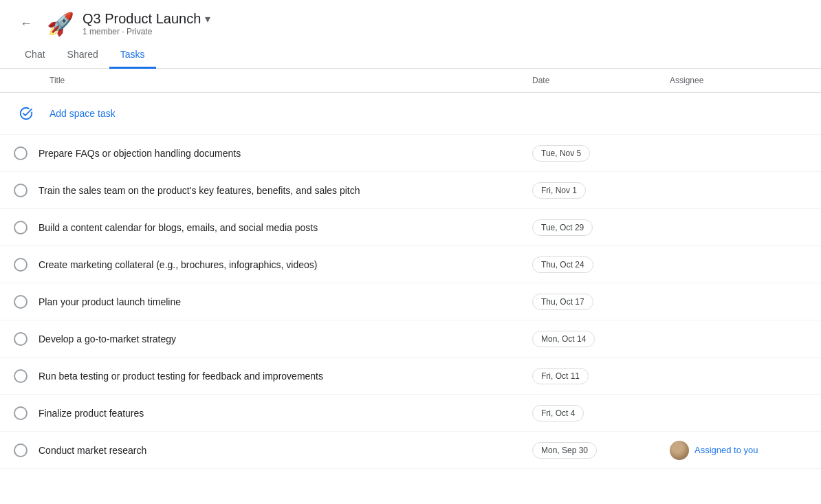 Image resolution: width=821 pixels, height=504 pixels. I want to click on task-title-text: Run beta testing or product testing for …, so click(181, 376).